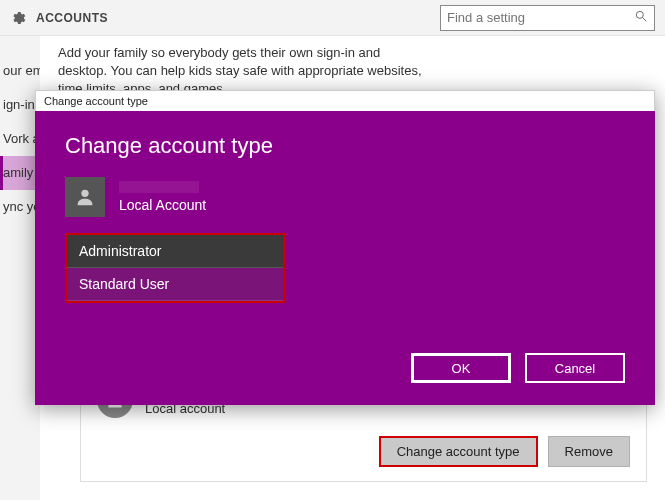 The height and width of the screenshot is (500, 665). I want to click on account-type-dropdown: Administrator Standard User, so click(175, 268).